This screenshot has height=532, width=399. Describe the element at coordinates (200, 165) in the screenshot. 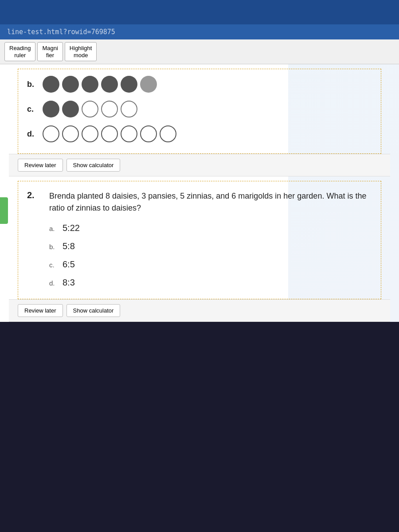

I see `action-bar-1: Review later Show calculator` at that location.